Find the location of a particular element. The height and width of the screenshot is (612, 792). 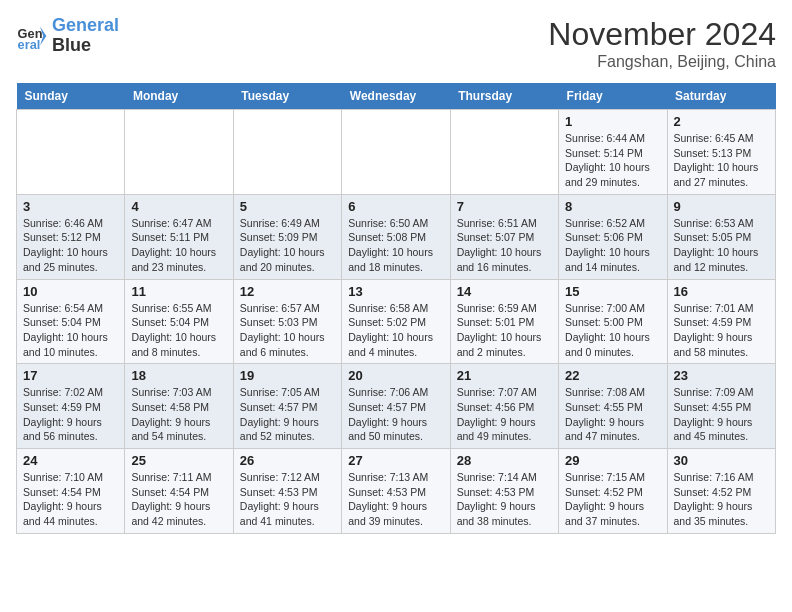

calendar-week-row: 1Sunrise: 6:44 AM Sunset: 5:14 PM Daylig… is located at coordinates (396, 152).